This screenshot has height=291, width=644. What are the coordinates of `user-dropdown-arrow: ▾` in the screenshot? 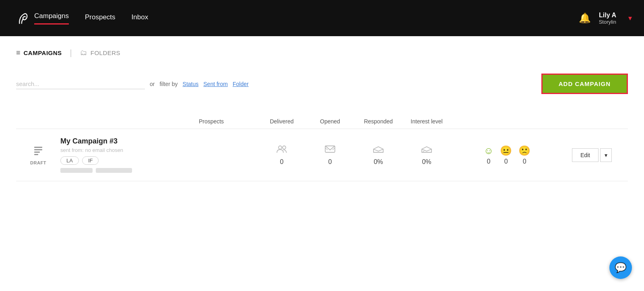 It's located at (630, 18).